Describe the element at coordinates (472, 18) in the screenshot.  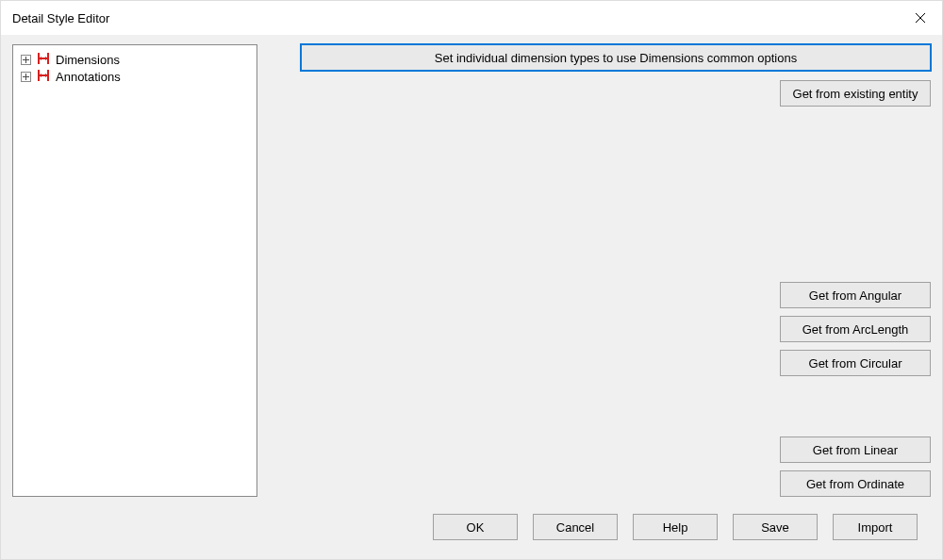
I see `titlebar: Detail Style Editor` at that location.